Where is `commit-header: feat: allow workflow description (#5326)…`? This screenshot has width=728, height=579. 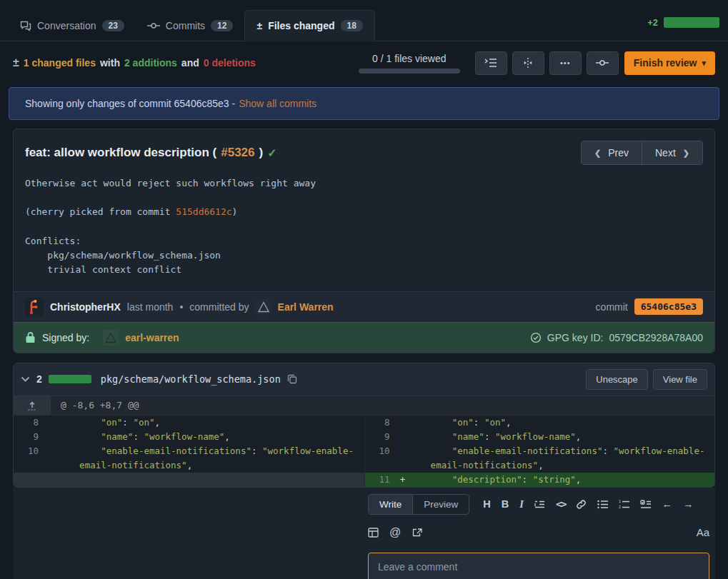 commit-header: feat: allow workflow description (#5326)… is located at coordinates (364, 148).